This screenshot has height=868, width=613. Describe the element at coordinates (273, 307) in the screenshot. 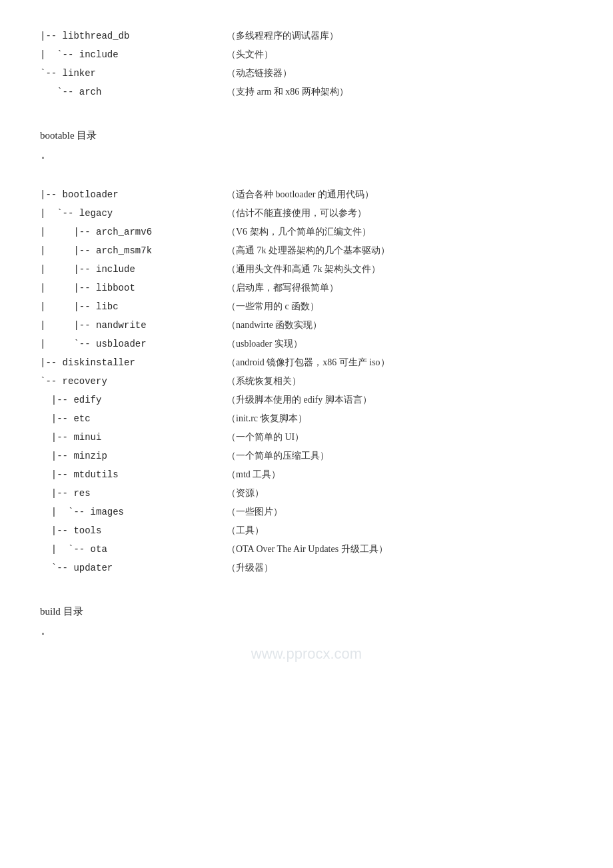

I see `tree-desc: （一些常用的 c 函数）` at that location.